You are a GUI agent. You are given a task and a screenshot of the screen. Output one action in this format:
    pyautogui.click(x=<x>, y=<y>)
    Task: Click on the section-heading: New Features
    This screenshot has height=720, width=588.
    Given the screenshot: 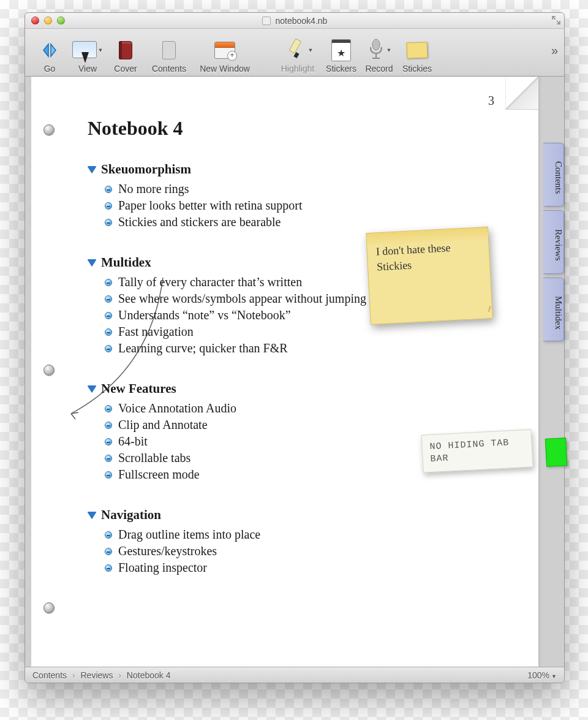 What is the action you would take?
    pyautogui.click(x=138, y=388)
    